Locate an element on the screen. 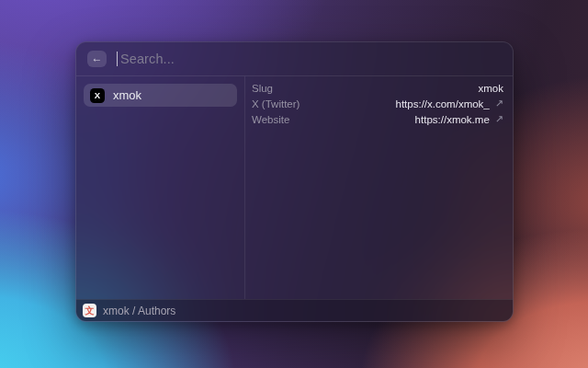 The image size is (588, 368). twitter-link: https://x.com/xmok_ ↗ is located at coordinates (450, 103).